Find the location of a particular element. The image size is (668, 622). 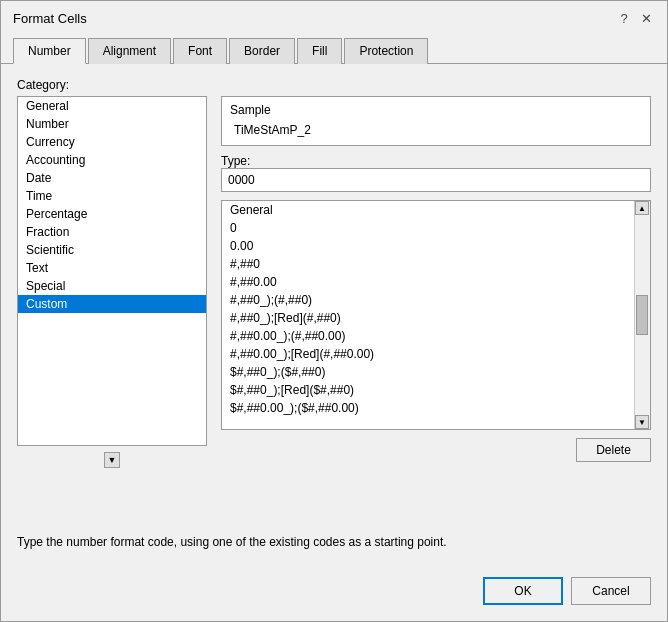

format-item-6: $#,##0_);[Red]($#,##0) is located at coordinates (436, 390).